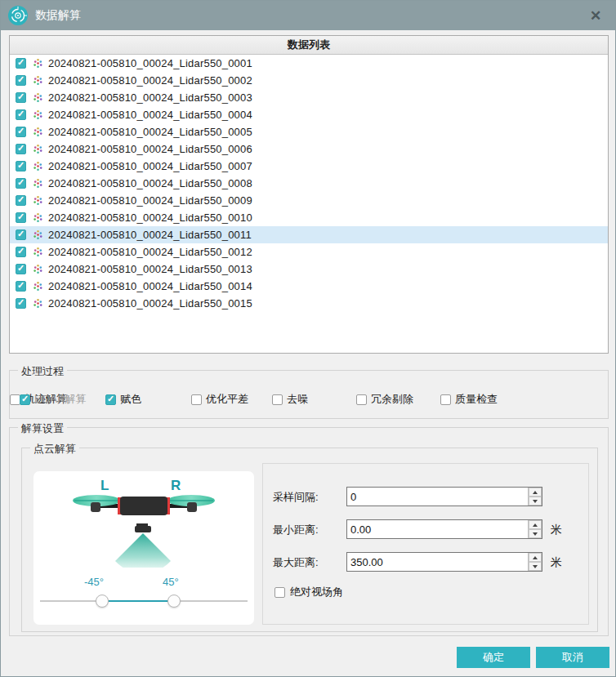 This screenshot has width=616, height=677. Describe the element at coordinates (58, 16) in the screenshot. I see `window-title: 数据解算` at that location.